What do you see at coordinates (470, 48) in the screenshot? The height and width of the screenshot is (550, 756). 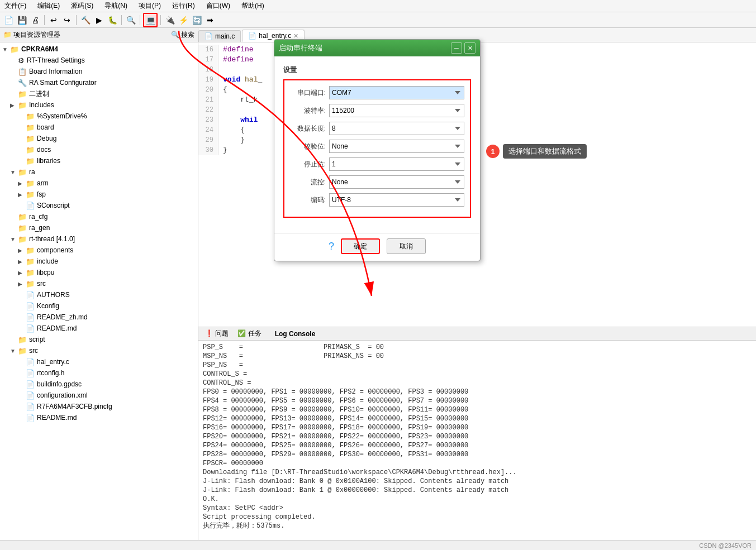 I see `dialog-close-btn: ✕` at bounding box center [470, 48].